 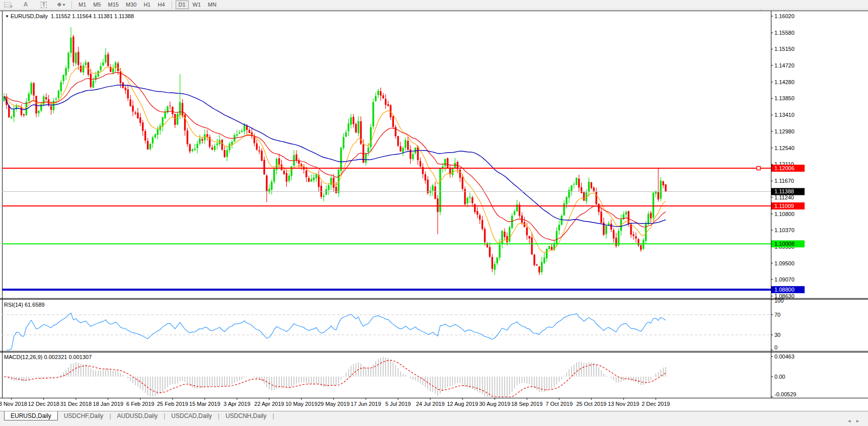 What do you see at coordinates (29, 16) in the screenshot?
I see `symbol-label: EURUSD,Daily` at bounding box center [29, 16].